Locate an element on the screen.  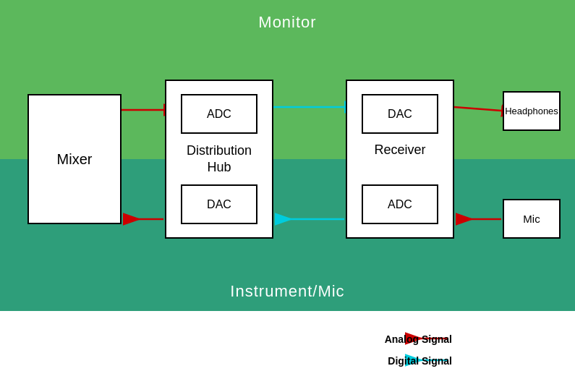
digital-signal-label: Digital Signal is located at coordinates (419, 361).